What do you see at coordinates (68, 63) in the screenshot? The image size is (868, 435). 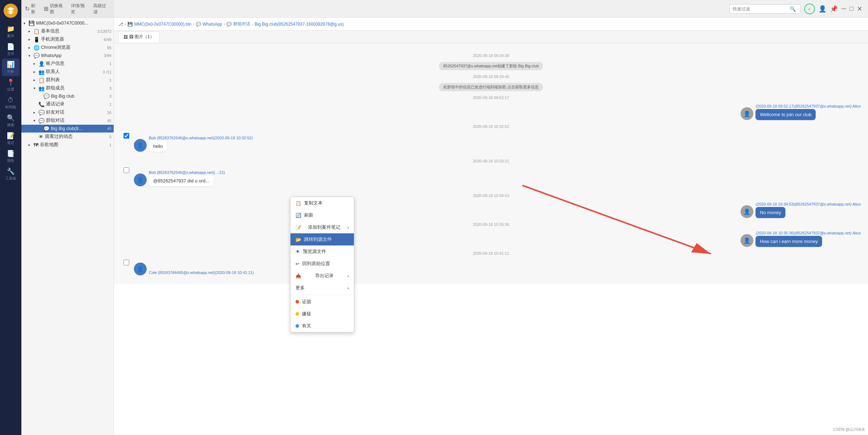 I see `tree-node-account-info: ▸👤账户信息1` at bounding box center [68, 63].